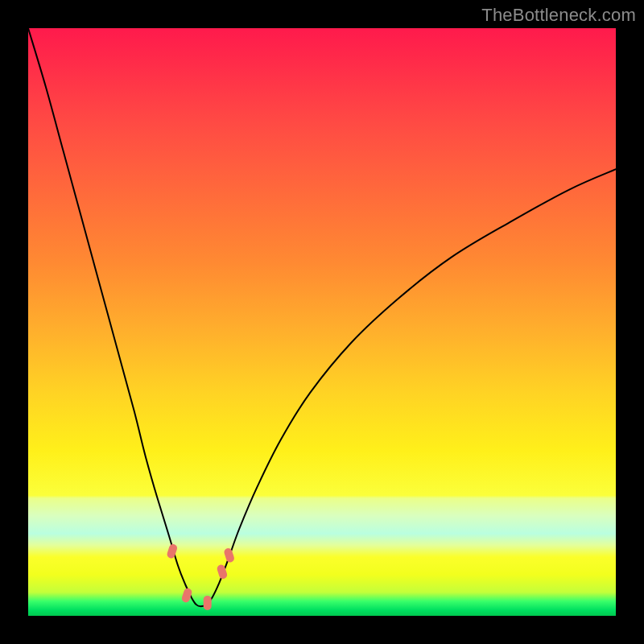 The image size is (644, 644). What do you see at coordinates (559, 15) in the screenshot?
I see `watermark-text: TheBottleneck.com` at bounding box center [559, 15].